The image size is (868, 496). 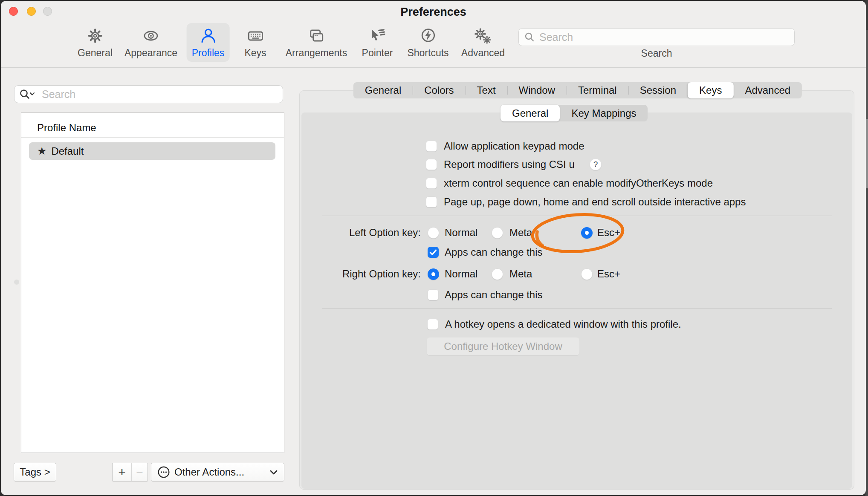 I want to click on subtab-key-mappings: Key Mappings, so click(x=604, y=113).